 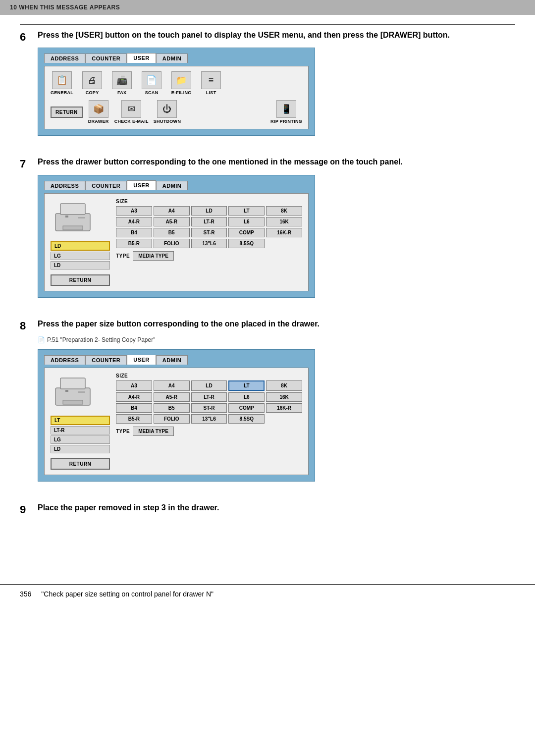 What do you see at coordinates (80, 440) in the screenshot?
I see `drawer-lg-8: LG` at bounding box center [80, 440].